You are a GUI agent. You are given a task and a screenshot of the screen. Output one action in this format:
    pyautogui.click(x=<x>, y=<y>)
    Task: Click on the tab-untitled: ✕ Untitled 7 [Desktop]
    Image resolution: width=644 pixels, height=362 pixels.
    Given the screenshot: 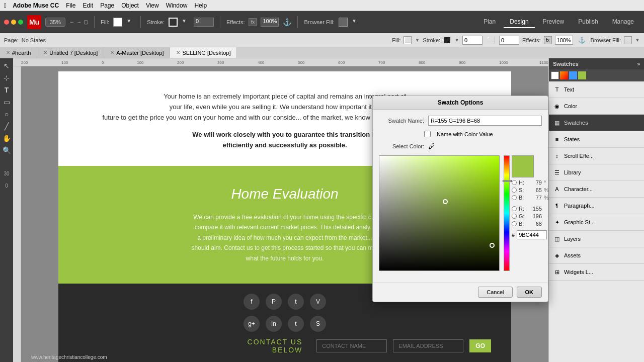 What is the action you would take?
    pyautogui.click(x=70, y=52)
    